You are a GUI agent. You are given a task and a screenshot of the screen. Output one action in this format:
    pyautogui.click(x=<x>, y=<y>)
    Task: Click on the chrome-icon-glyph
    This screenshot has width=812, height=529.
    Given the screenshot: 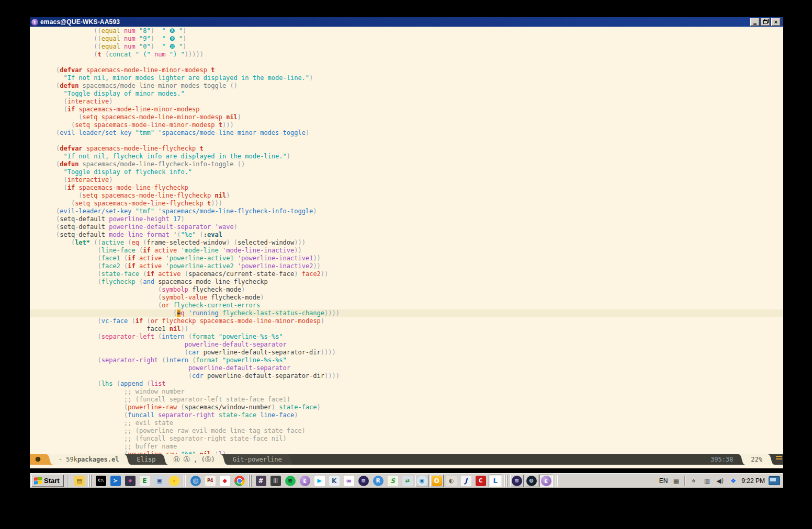 What is the action you would take?
    pyautogui.click(x=240, y=481)
    